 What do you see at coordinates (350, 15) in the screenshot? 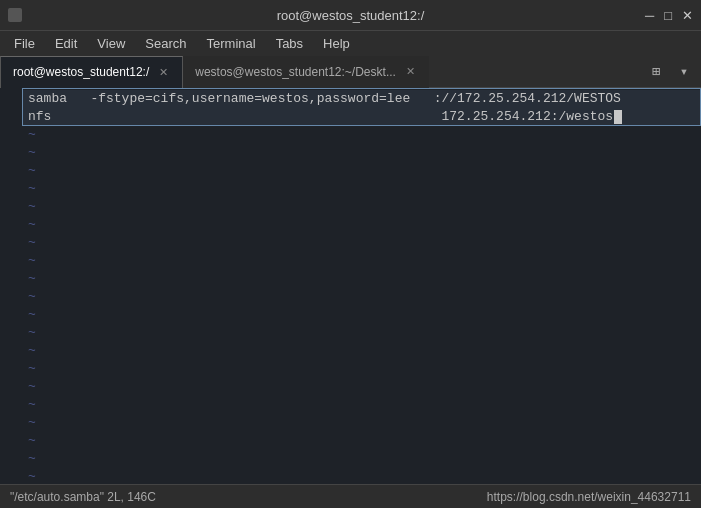
I see `title-bar: root@westos_student12:/ ─ □ ✕` at bounding box center [350, 15].